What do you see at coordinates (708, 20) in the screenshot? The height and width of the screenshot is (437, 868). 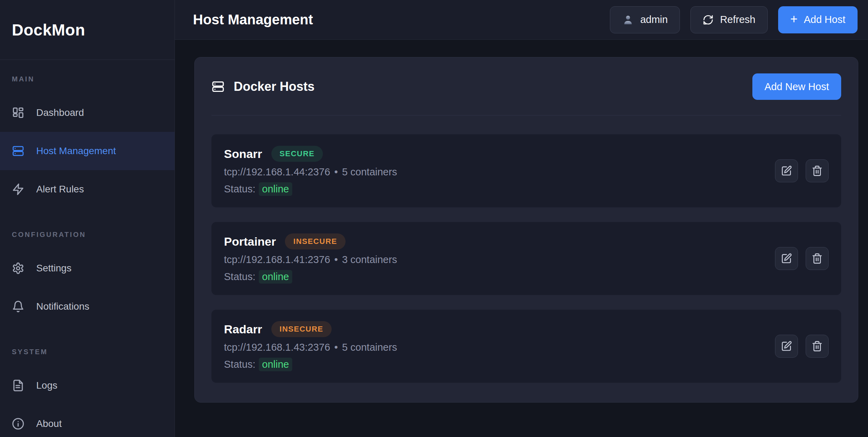 I see `refresh-icon` at bounding box center [708, 20].